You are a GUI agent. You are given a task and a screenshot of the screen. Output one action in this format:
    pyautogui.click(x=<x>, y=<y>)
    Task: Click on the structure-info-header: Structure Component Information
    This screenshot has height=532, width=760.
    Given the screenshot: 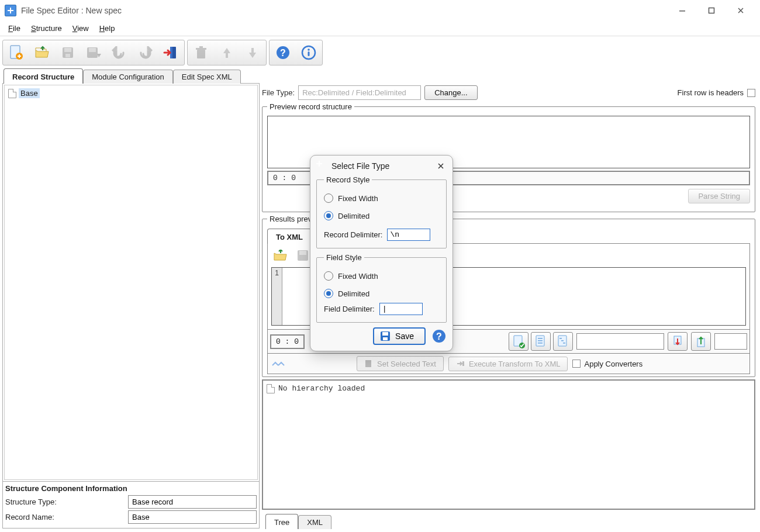 What is the action you would take?
    pyautogui.click(x=131, y=490)
    